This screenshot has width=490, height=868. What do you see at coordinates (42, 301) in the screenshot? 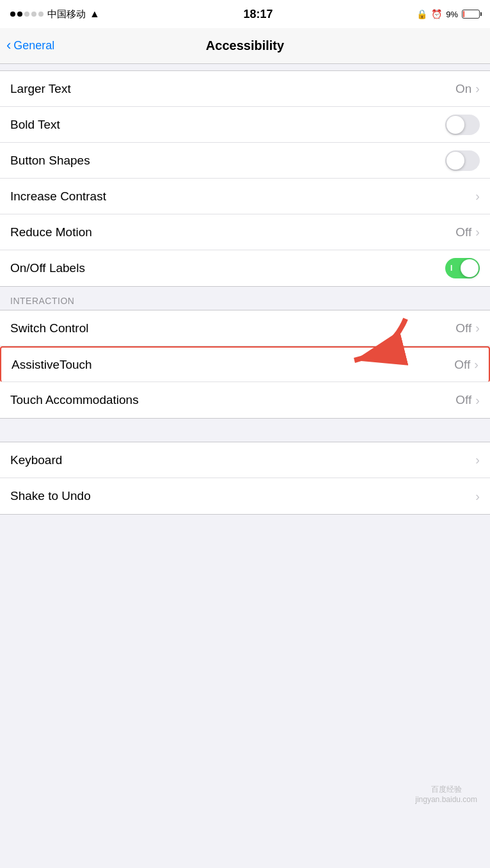
I see `interaction-section-header: INTERACTION` at bounding box center [42, 301].